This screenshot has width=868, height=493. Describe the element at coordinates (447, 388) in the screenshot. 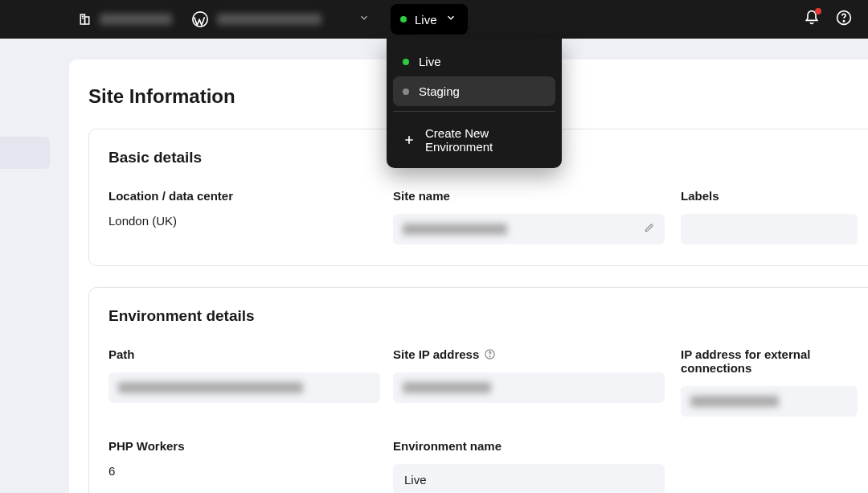

I see `siteip-value-redacted` at that location.